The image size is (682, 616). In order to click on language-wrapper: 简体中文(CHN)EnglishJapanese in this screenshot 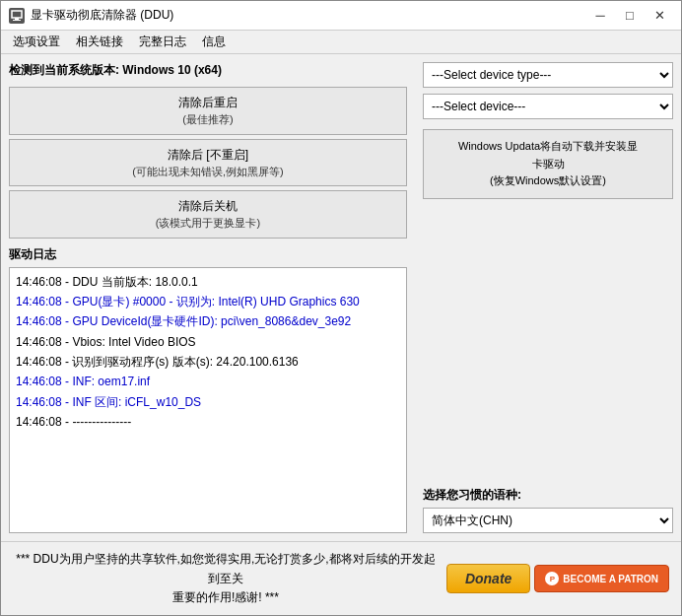, I will do `click(548, 520)`.